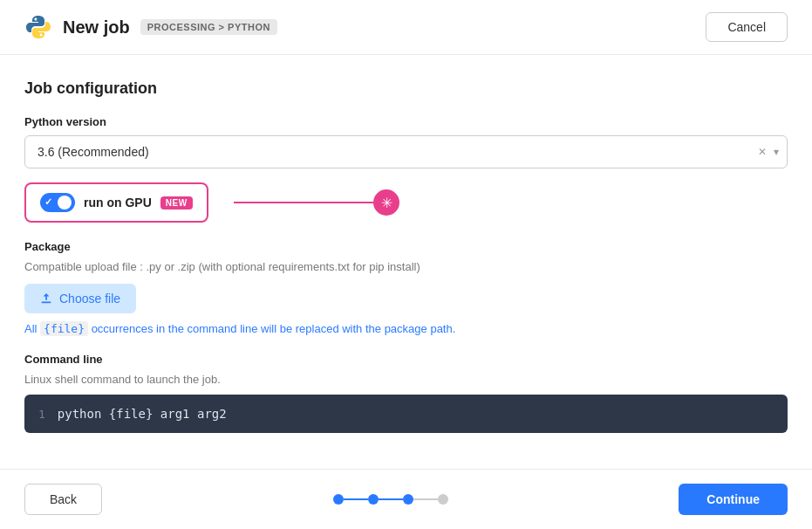  I want to click on section-title: Job configuration, so click(406, 89).